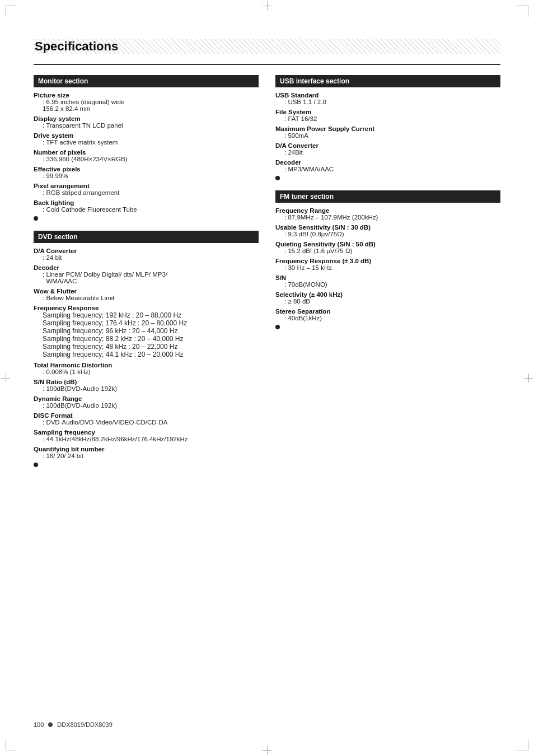 The height and width of the screenshot is (756, 534). I want to click on spec-label-usb-da-converter: D/A Converter, so click(388, 146).